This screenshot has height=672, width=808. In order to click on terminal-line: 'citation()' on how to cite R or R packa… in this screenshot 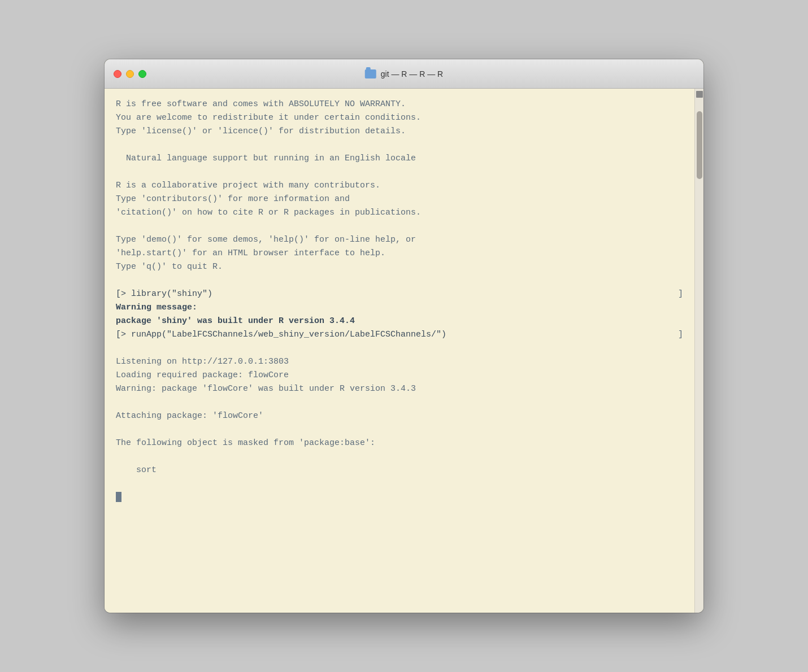, I will do `click(399, 213)`.